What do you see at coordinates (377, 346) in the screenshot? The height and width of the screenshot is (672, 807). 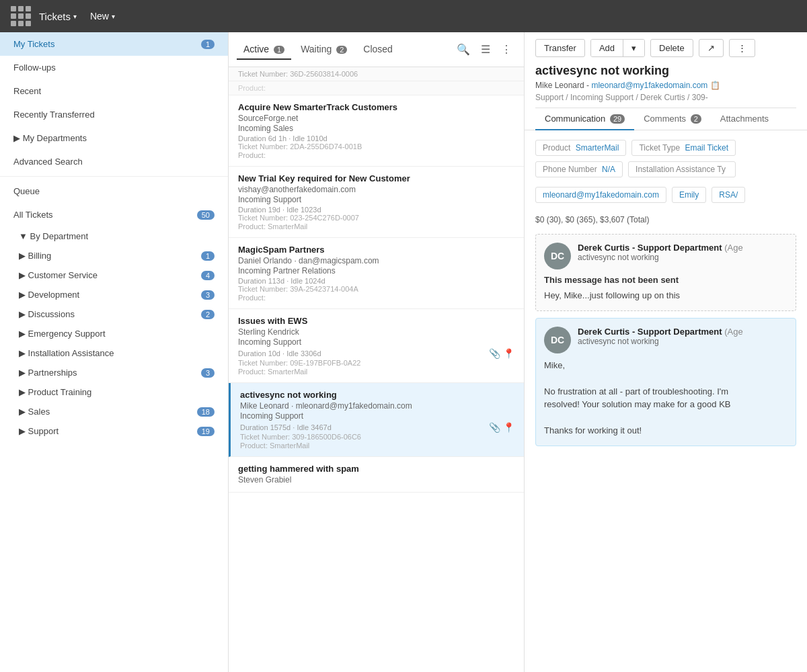 I see `ticket-item-3: Issues with EWS Sterling Kendrick Incomi…` at bounding box center [377, 346].